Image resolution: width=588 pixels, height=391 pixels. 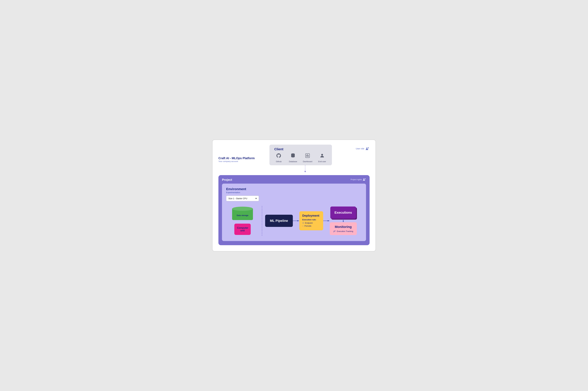 What do you see at coordinates (242, 213) in the screenshot?
I see `data-storage: Data storage` at bounding box center [242, 213].